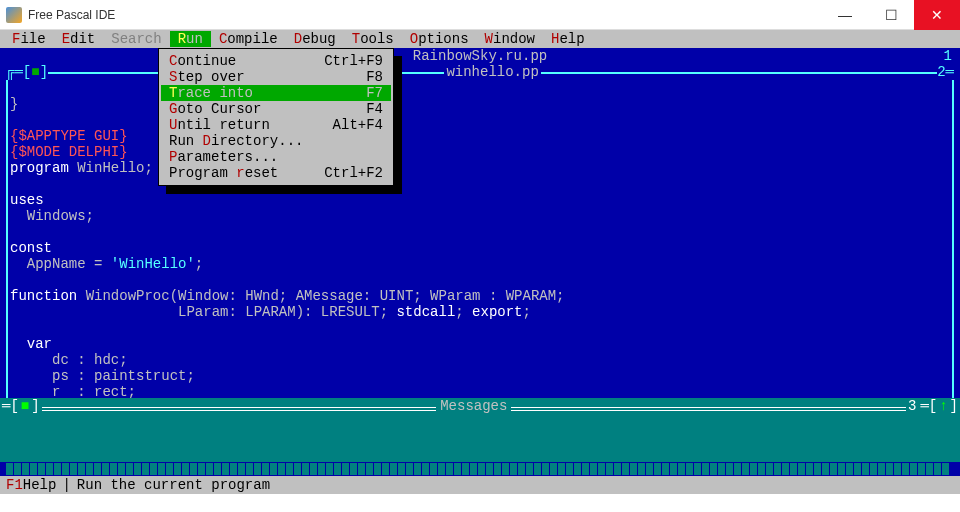 This screenshot has height=512, width=960. What do you see at coordinates (480, 485) in the screenshot?
I see `statusbar: F1 Help | Run the current program` at bounding box center [480, 485].